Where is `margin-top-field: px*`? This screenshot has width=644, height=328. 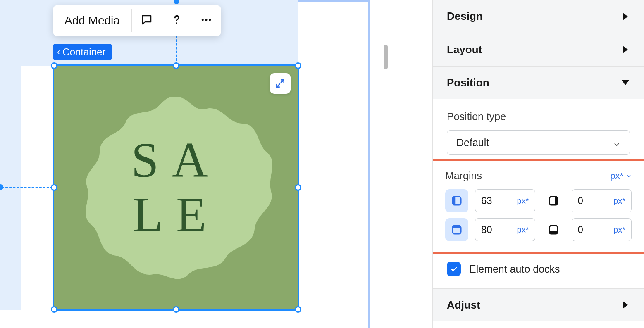 margin-top-field: px* is located at coordinates (505, 230).